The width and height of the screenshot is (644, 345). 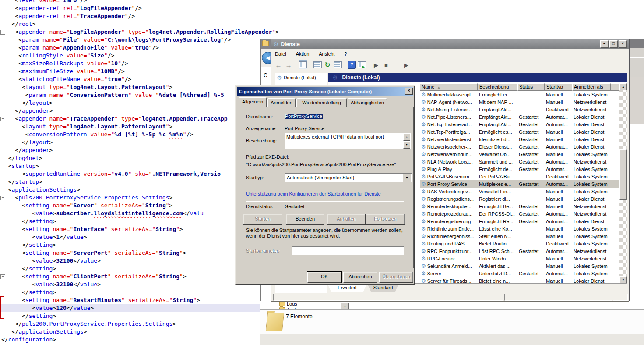 What do you see at coordinates (449, 87) in the screenshot?
I see `column-header-name: Name▲` at bounding box center [449, 87].